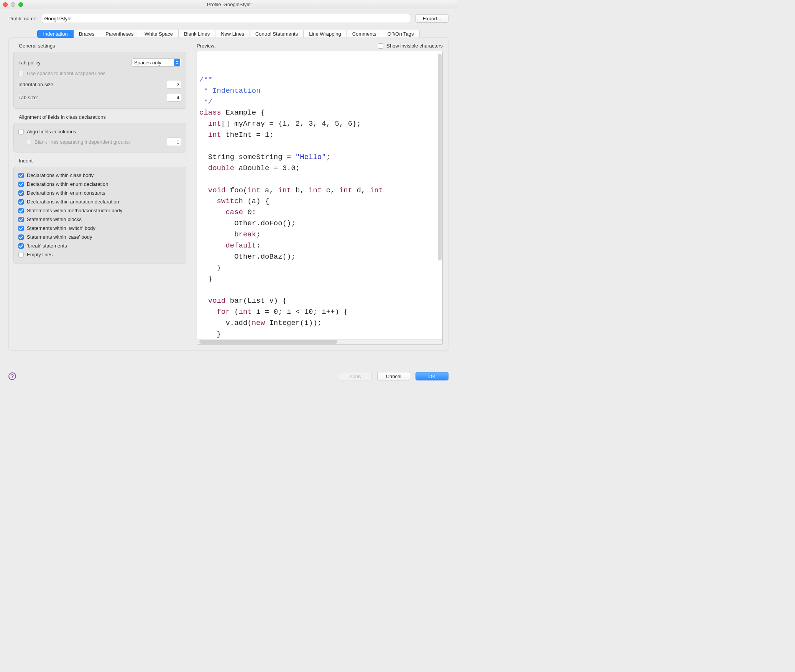  I want to click on cancel-button: Cancel, so click(394, 376).